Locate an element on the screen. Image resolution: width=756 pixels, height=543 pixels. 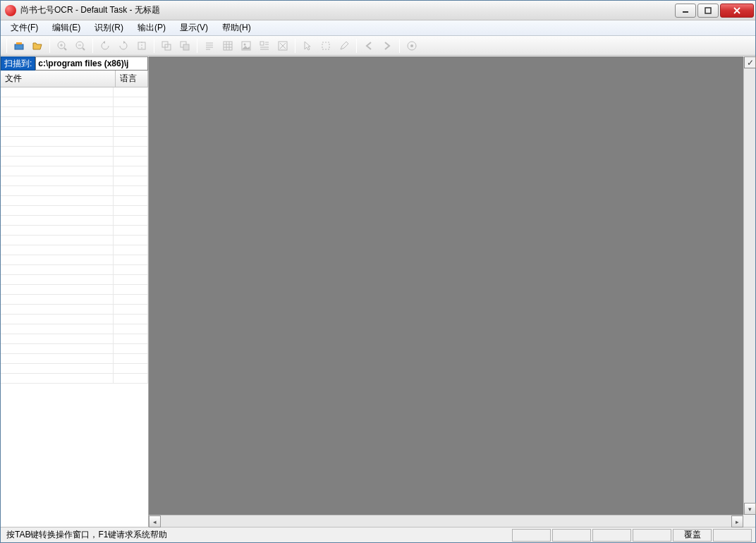
menu-edit: 编辑(E) is located at coordinates (66, 28).